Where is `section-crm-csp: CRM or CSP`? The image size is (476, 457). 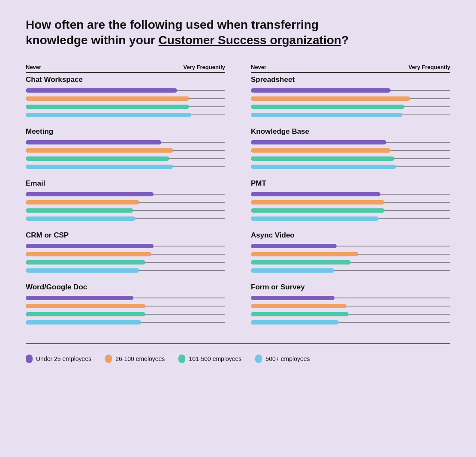
section-crm-csp: CRM or CSP is located at coordinates (125, 252).